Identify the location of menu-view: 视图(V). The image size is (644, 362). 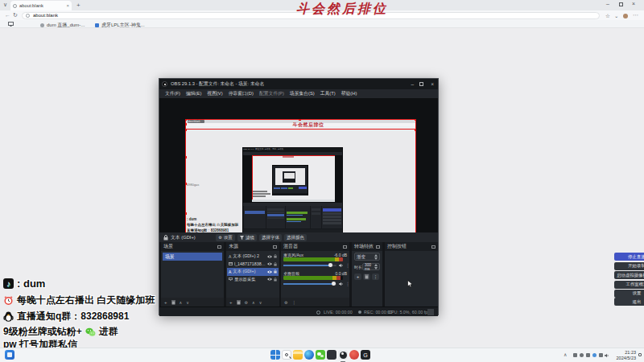
(214, 93).